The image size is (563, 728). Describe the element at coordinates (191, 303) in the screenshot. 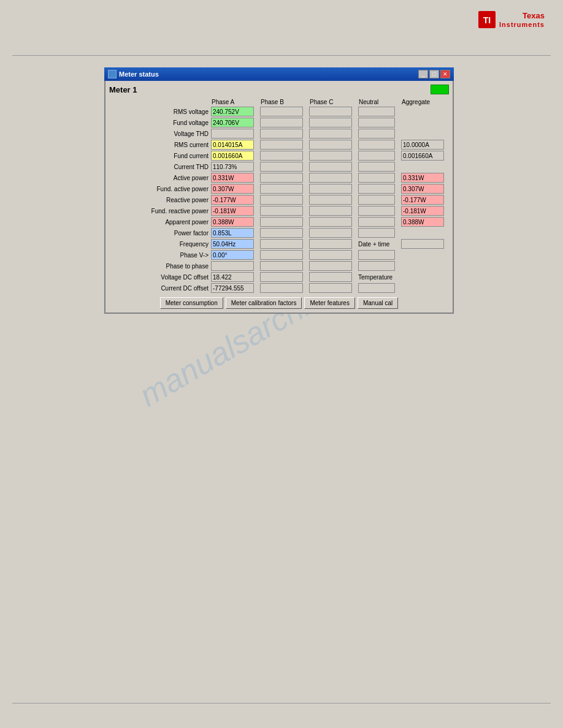

I see `meter-consumption-button: Meter consumption` at that location.